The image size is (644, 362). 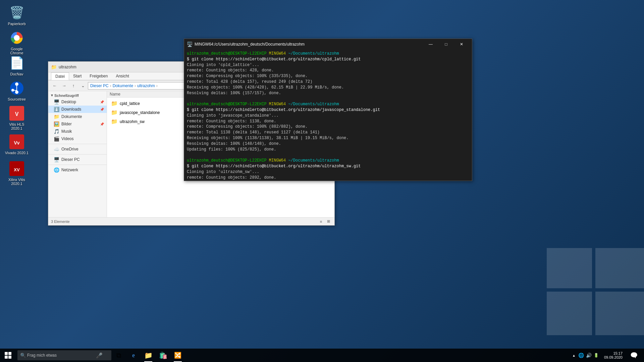 I want to click on desktop-icon-xilinx: XV Xilinx Vitis 2020.1, so click(x=17, y=173).